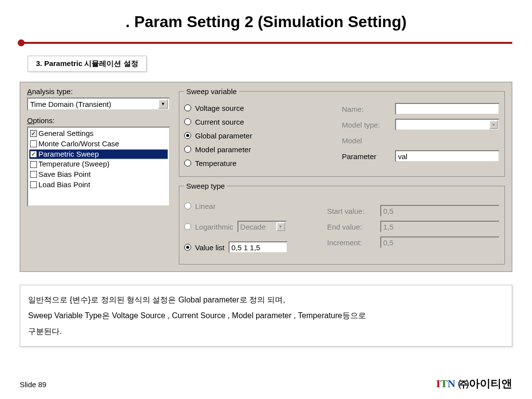 The width and height of the screenshot is (532, 399). What do you see at coordinates (69, 155) in the screenshot?
I see `list-item-label: Parametric Sweep` at bounding box center [69, 155].